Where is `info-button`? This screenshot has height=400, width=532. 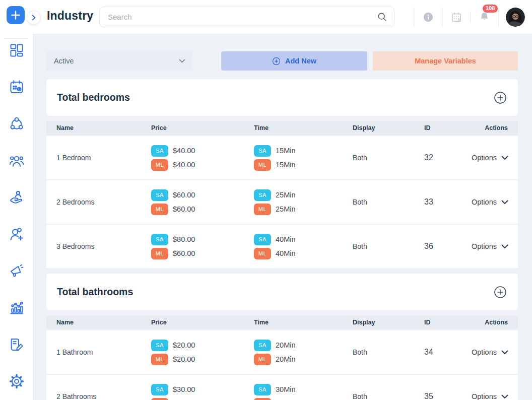
info-button is located at coordinates (428, 17).